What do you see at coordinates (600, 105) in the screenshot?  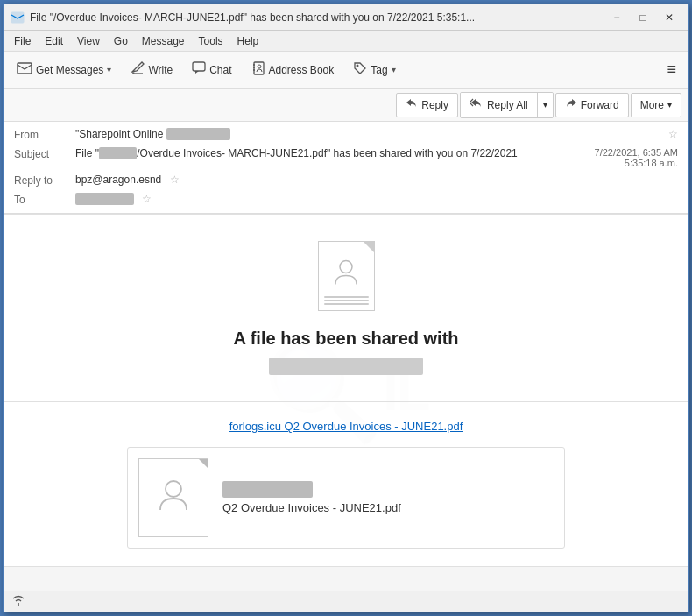 I see `forward-label: Forward` at bounding box center [600, 105].